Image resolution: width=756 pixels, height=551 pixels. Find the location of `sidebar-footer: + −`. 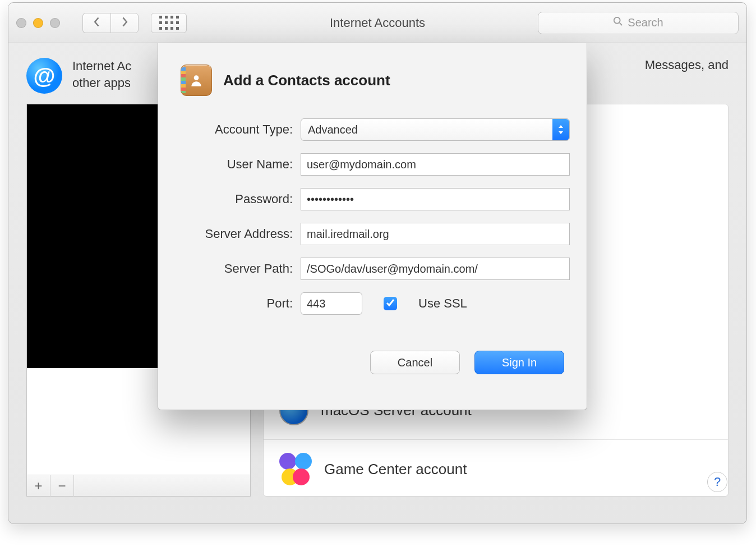

sidebar-footer: + − is located at coordinates (139, 485).